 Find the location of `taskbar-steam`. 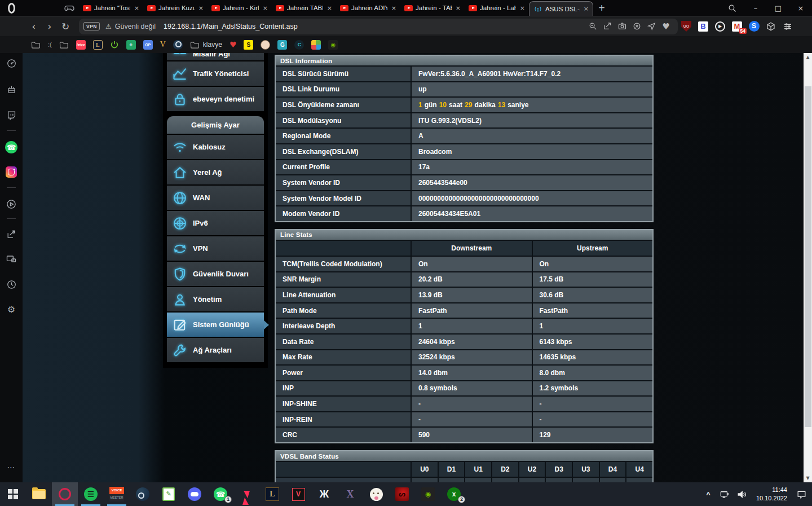

taskbar-steam is located at coordinates (143, 494).